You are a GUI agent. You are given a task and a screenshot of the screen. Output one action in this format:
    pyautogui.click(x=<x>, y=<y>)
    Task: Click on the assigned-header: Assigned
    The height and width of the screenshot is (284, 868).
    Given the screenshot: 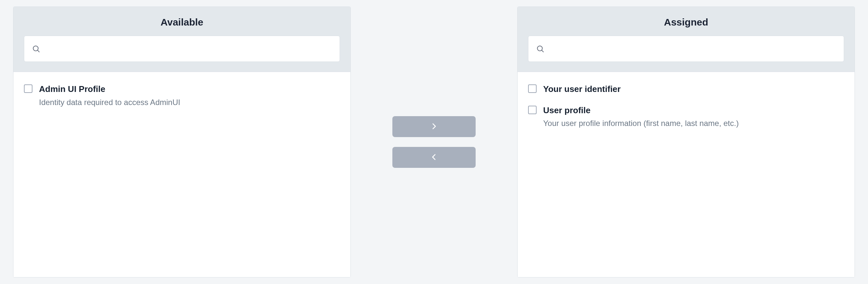 What is the action you would take?
    pyautogui.click(x=686, y=39)
    